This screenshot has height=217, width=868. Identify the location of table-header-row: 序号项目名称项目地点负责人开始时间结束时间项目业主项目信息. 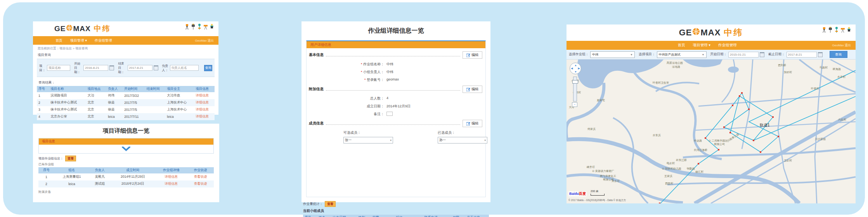
(126, 89).